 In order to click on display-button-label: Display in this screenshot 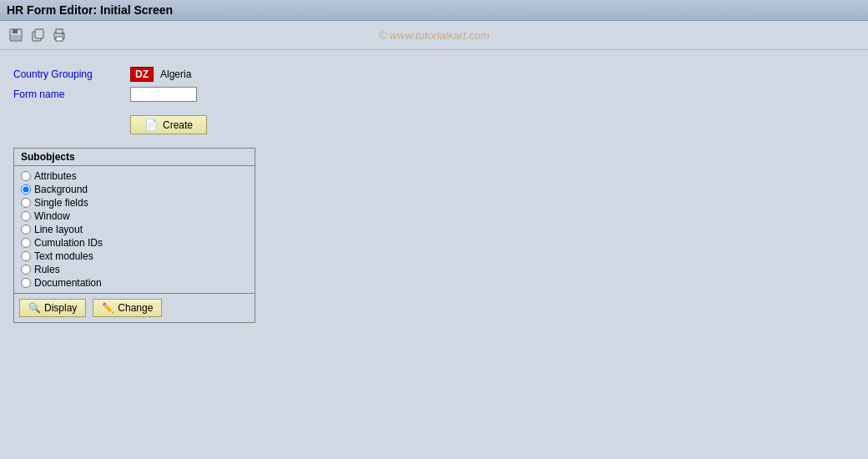, I will do `click(60, 308)`.